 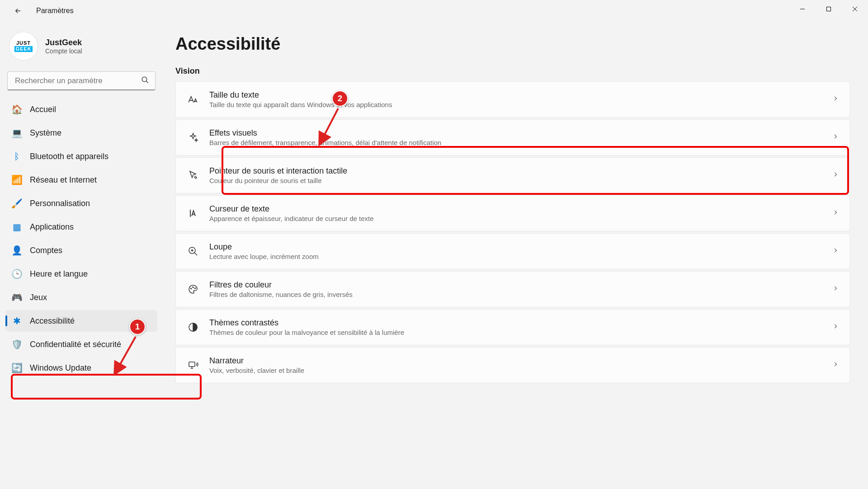 What do you see at coordinates (60, 203) in the screenshot?
I see `sidebar-item-label: Personnalisation` at bounding box center [60, 203].